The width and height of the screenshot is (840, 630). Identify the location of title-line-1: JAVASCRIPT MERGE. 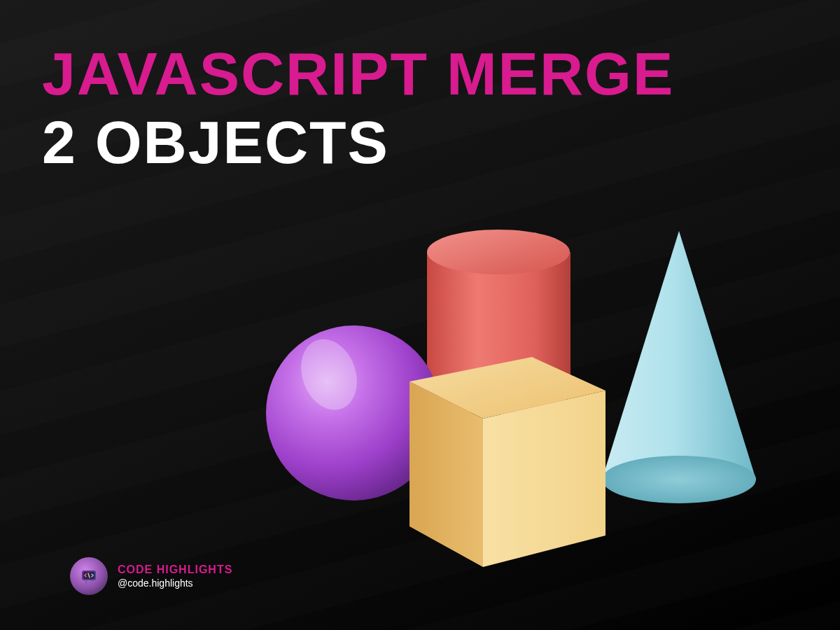
(358, 74).